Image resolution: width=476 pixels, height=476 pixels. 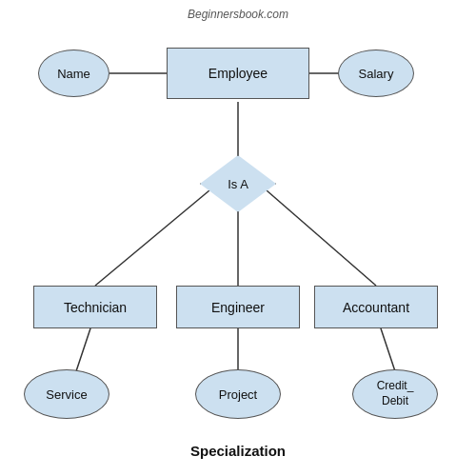 What do you see at coordinates (376, 73) in the screenshot?
I see `salary-node: Salary` at bounding box center [376, 73].